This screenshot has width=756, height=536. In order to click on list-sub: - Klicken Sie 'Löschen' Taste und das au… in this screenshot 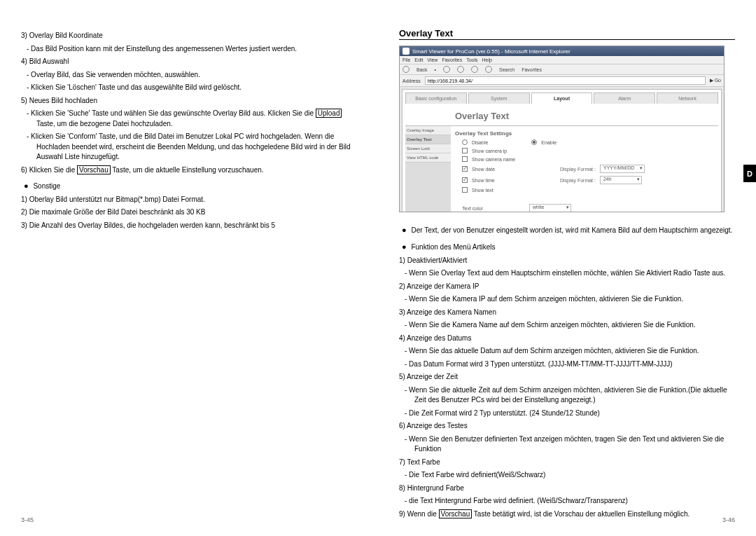, I will do `click(197, 88)`.